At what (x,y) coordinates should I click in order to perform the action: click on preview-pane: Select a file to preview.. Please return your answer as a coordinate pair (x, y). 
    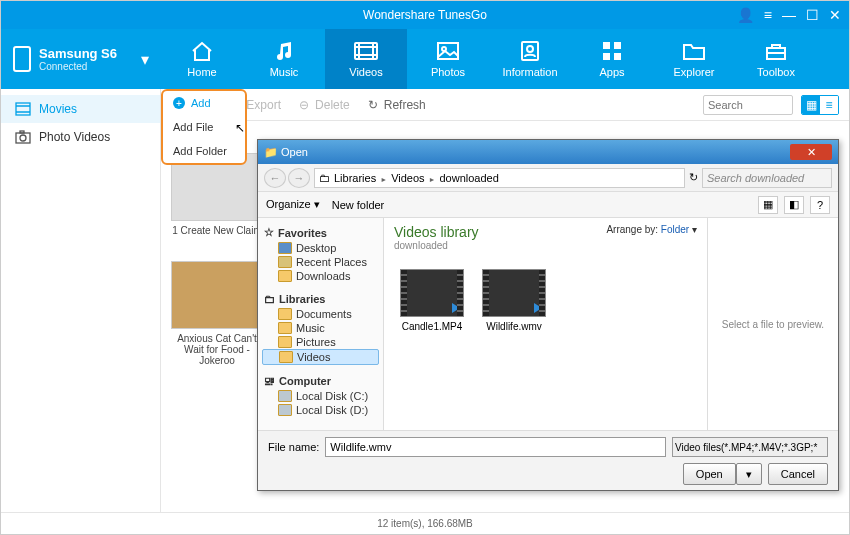
    Looking at the image, I should click on (773, 324).